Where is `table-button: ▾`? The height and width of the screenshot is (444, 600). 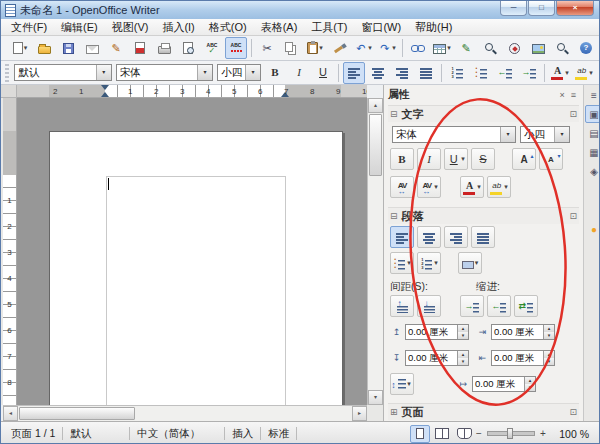 table-button: ▾ is located at coordinates (442, 48).